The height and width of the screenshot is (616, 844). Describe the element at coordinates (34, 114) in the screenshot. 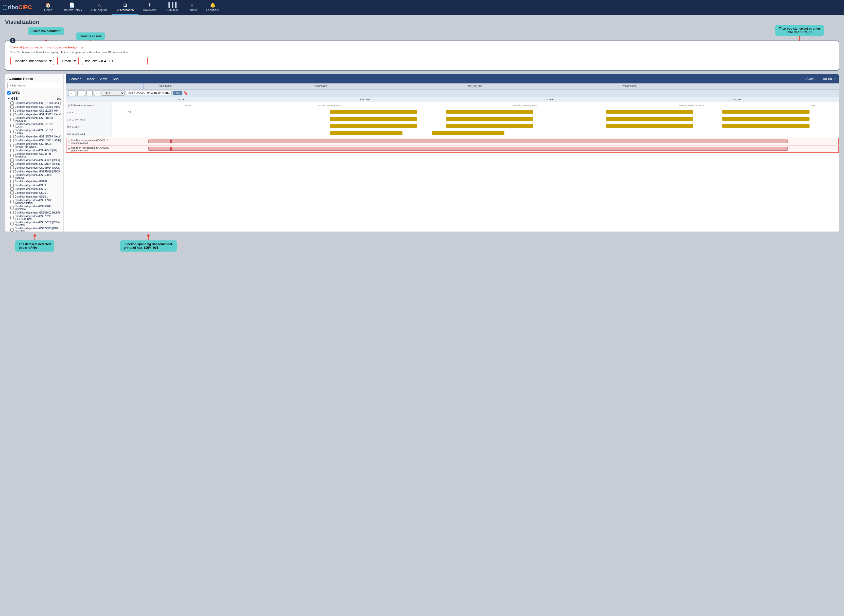

I see `track-list-item: Condition-dependent-GSE113171 [HeLa]` at that location.